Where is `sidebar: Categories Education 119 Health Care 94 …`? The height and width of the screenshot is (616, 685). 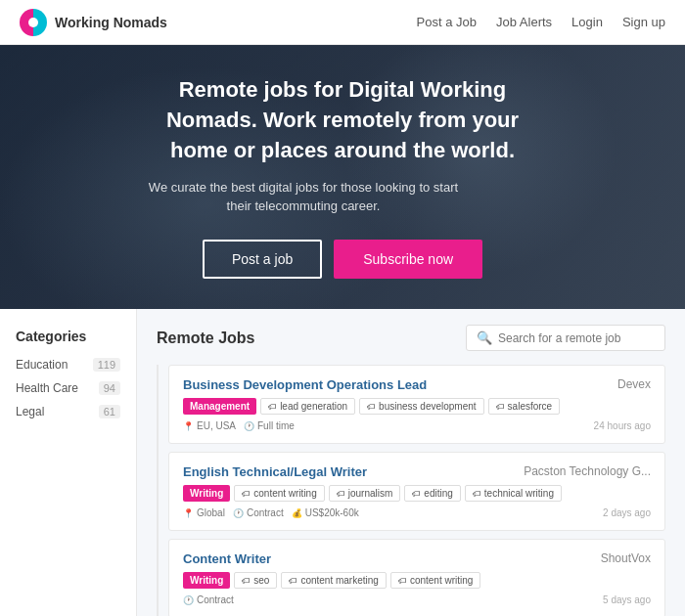 sidebar: Categories Education 119 Health Care 94 … is located at coordinates (68, 462).